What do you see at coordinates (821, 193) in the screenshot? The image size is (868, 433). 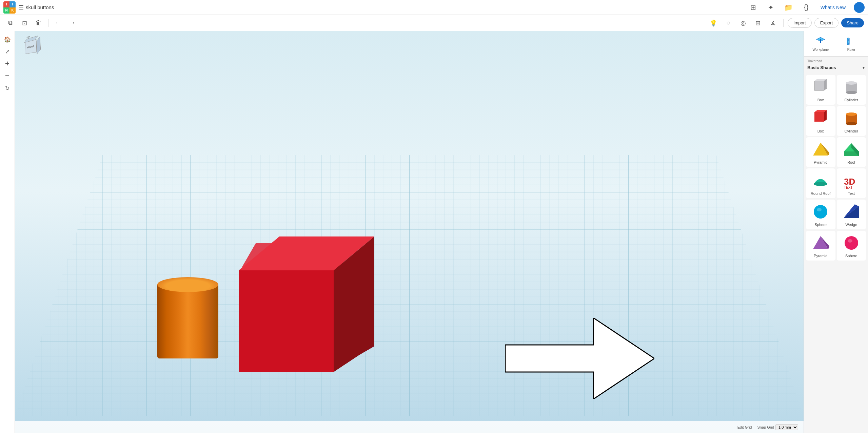 I see `shape-roundroof-label: Round Roof` at bounding box center [821, 193].